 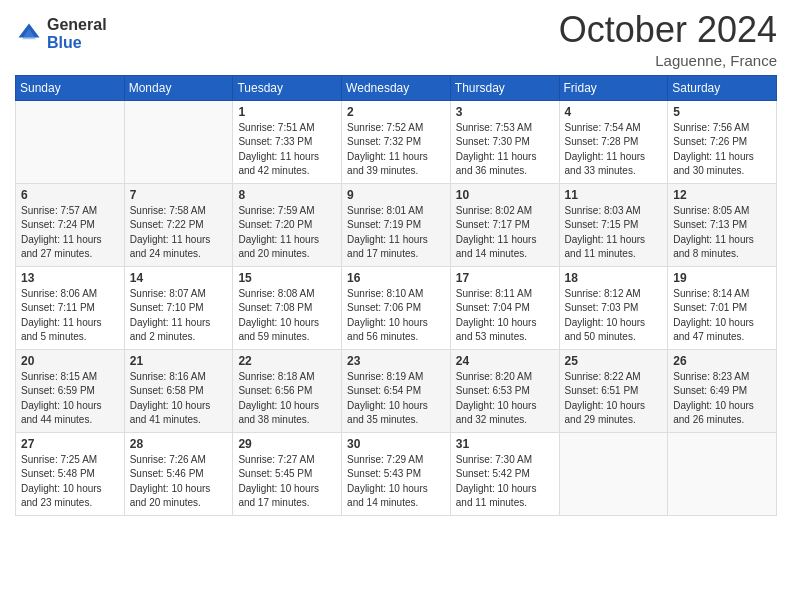 What do you see at coordinates (178, 474) in the screenshot?
I see `calendar-cell: 28Sunrise: 7:26 AMSunset: 5:46 PMDayligh…` at bounding box center [178, 474].